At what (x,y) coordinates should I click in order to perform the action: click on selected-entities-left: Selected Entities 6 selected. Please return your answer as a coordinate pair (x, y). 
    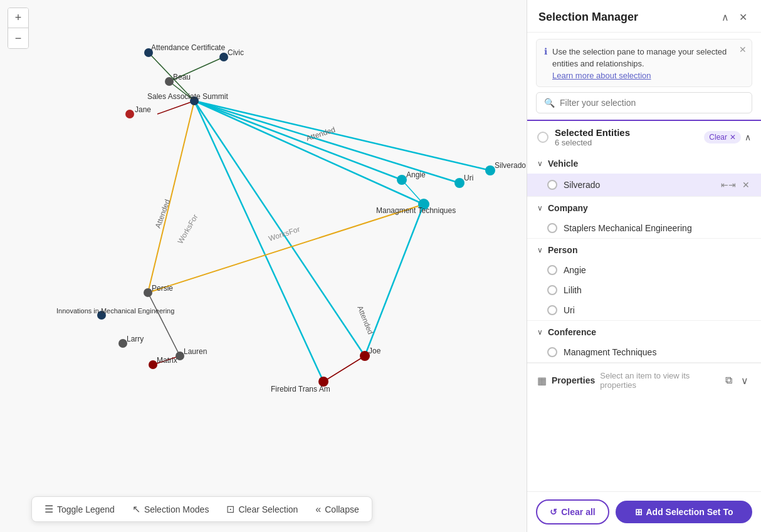
    Looking at the image, I should click on (584, 137).